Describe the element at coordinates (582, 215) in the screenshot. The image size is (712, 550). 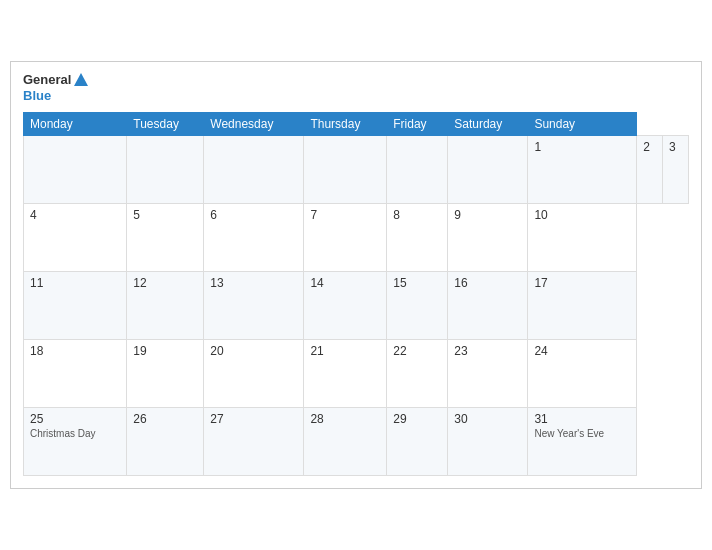
I see `day-number: 10` at that location.